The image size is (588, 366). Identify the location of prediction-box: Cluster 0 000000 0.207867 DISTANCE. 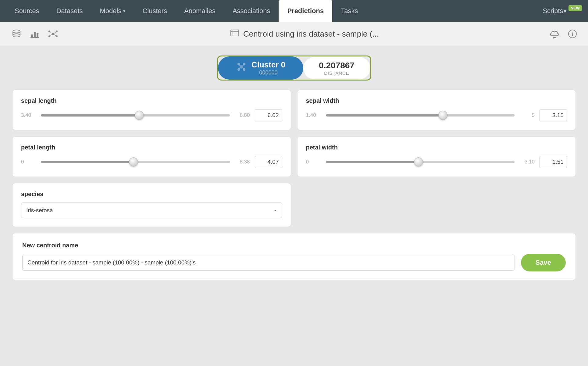
(294, 68).